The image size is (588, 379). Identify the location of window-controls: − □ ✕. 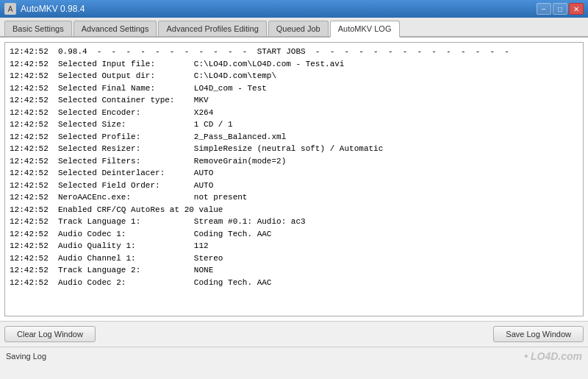
(560, 9).